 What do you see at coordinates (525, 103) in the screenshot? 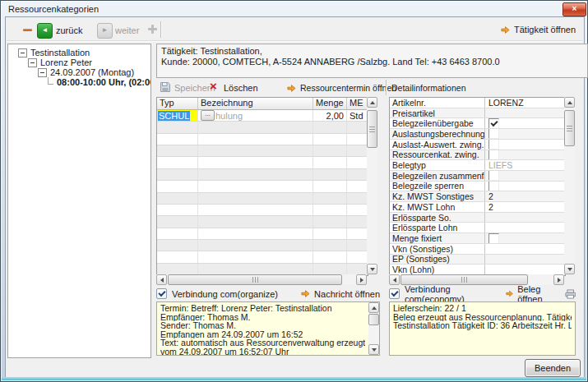
I see `detail-value: LORENZ` at bounding box center [525, 103].